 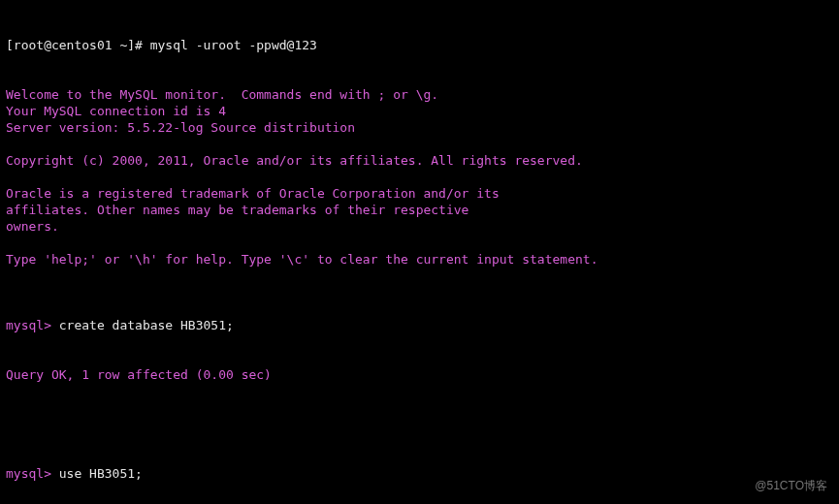 I want to click on banner-line: Welcome to the MySQL monitor. Commands e…, so click(x=419, y=95).